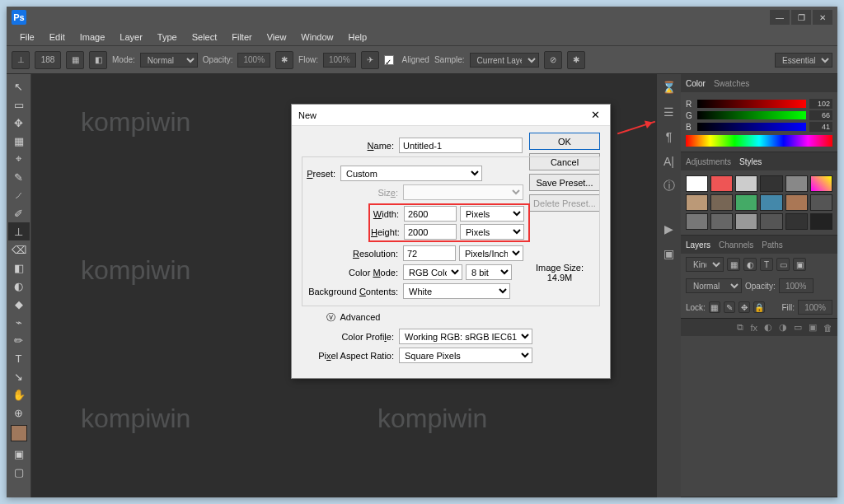 This screenshot has width=844, height=504. What do you see at coordinates (698, 245) in the screenshot?
I see `tab-layers: Layers` at bounding box center [698, 245].